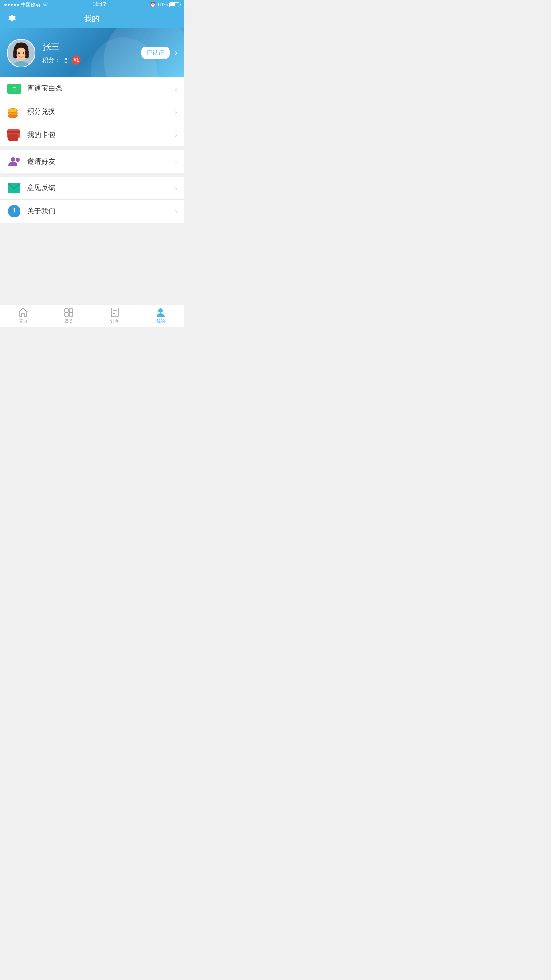 This screenshot has width=551, height=980. I want to click on ship-icon, so click(69, 312).